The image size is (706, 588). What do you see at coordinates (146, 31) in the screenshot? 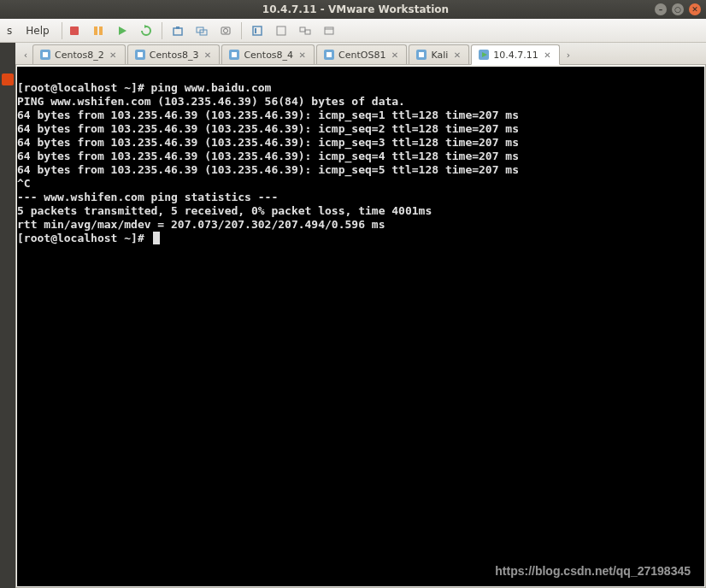
I see `reset-icon` at bounding box center [146, 31].